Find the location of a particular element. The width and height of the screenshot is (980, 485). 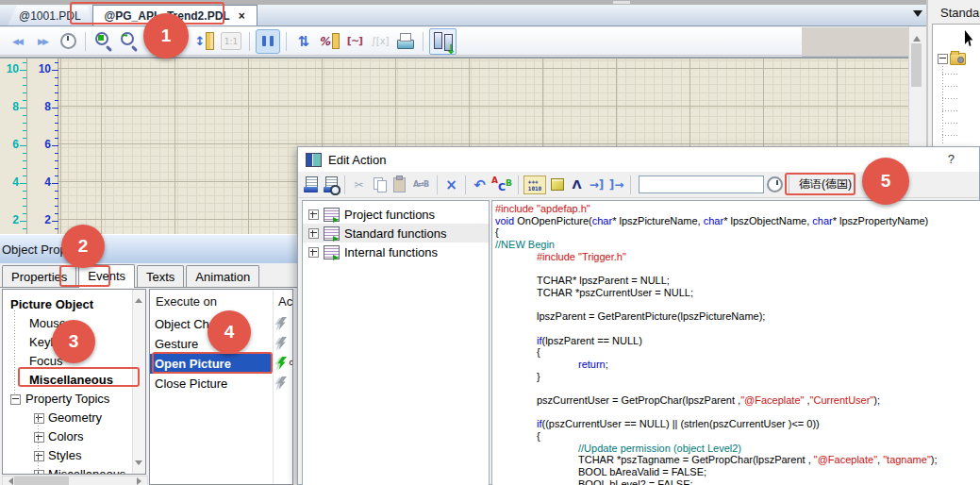

trend-back-icon: ◀◀ is located at coordinates (17, 42).